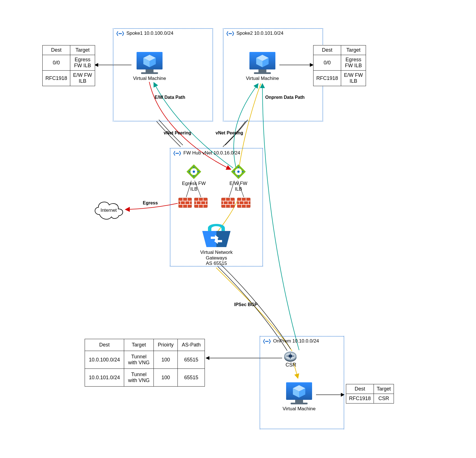 Image resolution: width=476 pixels, height=458 pixels. What do you see at coordinates (150, 78) in the screenshot?
I see `vm-spoke1-label: Virtual Machine` at bounding box center [150, 78].